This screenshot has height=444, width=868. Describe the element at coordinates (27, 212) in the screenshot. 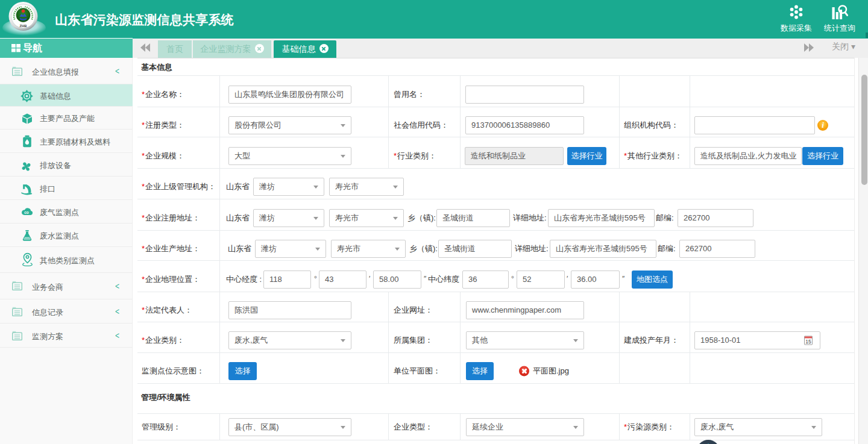

I see `svg-text: co` at that location.